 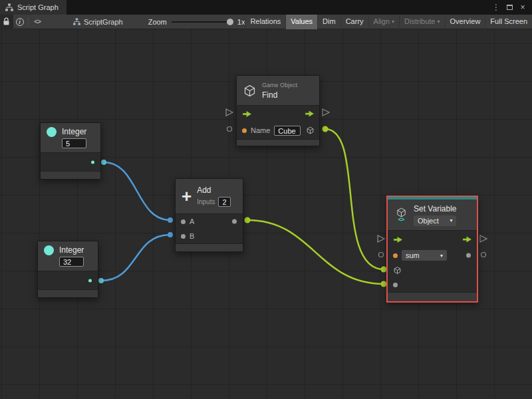 I want to click on variable-kind-dropdown: Object ▾, so click(x=435, y=221).